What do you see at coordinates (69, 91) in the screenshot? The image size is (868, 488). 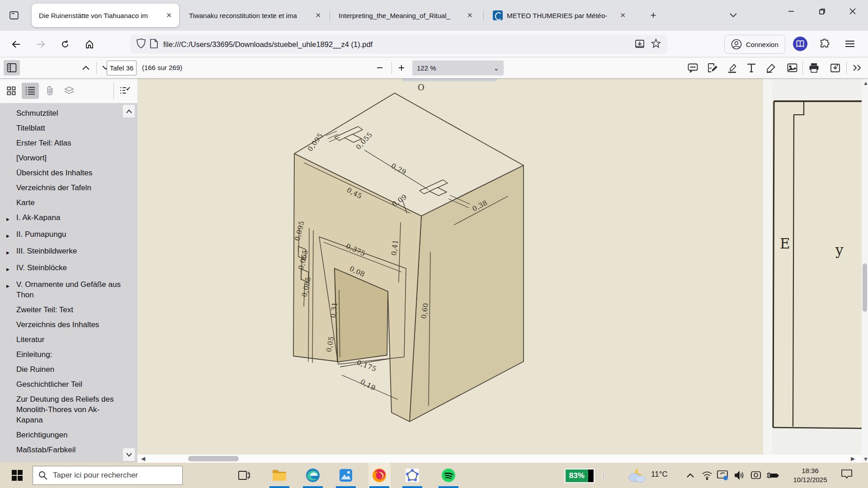 I see `layers-icon` at bounding box center [69, 91].